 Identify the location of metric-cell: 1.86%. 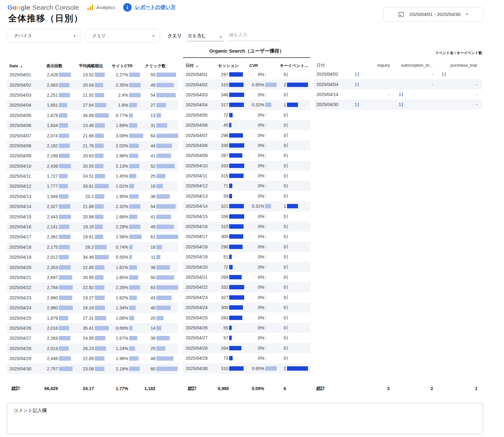
(126, 156).